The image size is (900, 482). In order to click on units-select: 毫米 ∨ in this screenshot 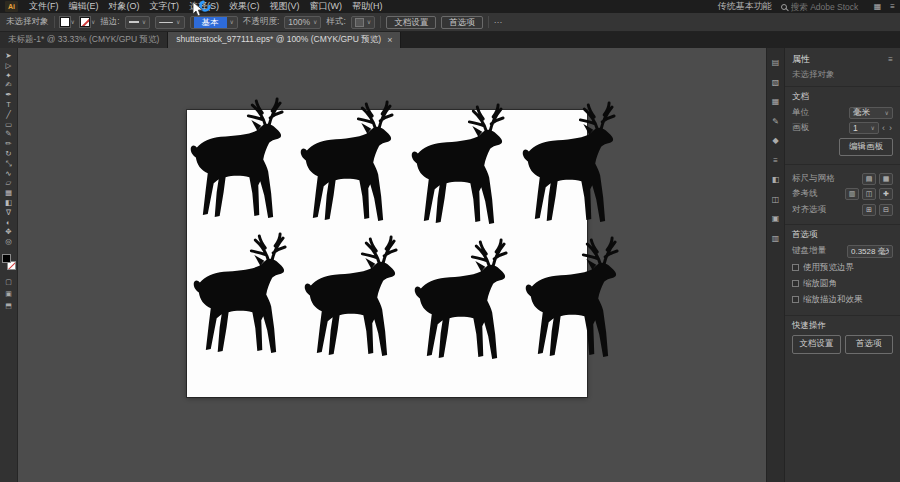, I will do `click(871, 113)`.